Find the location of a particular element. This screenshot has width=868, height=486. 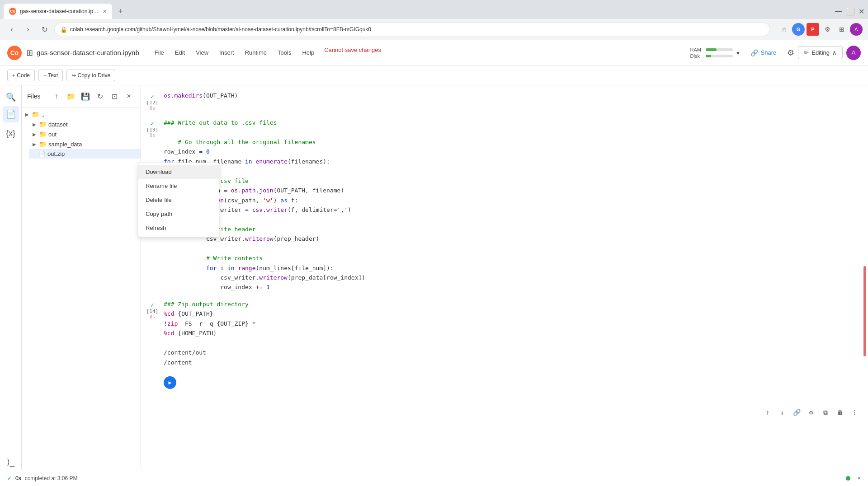

tab-favicon: Co is located at coordinates (13, 11).